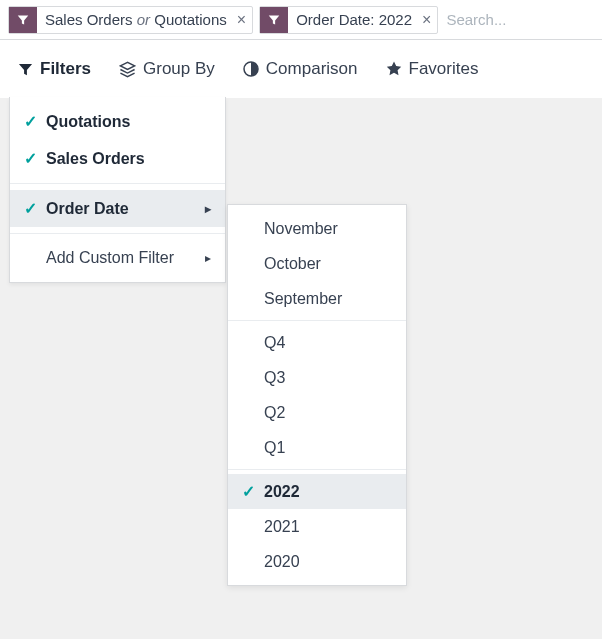 Image resolution: width=602 pixels, height=639 pixels. What do you see at coordinates (96, 159) in the screenshot?
I see `filter-label: Sales Orders` at bounding box center [96, 159].